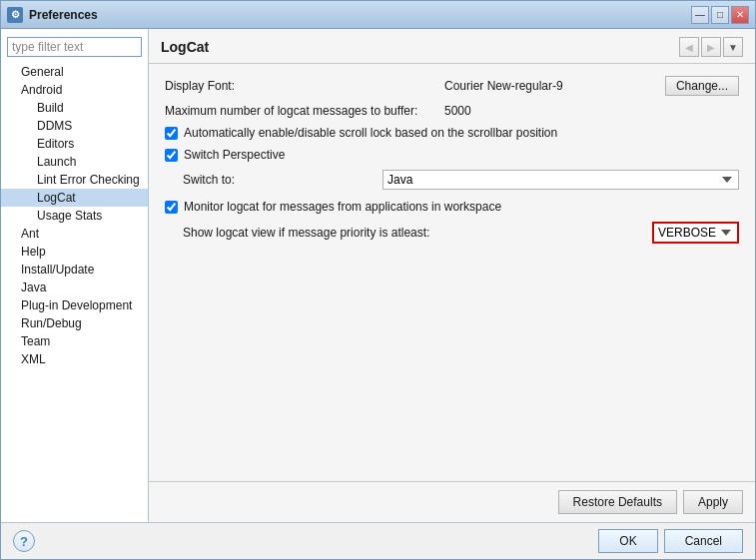  I want to click on dialog-buttons: OK Cancel, so click(671, 541).